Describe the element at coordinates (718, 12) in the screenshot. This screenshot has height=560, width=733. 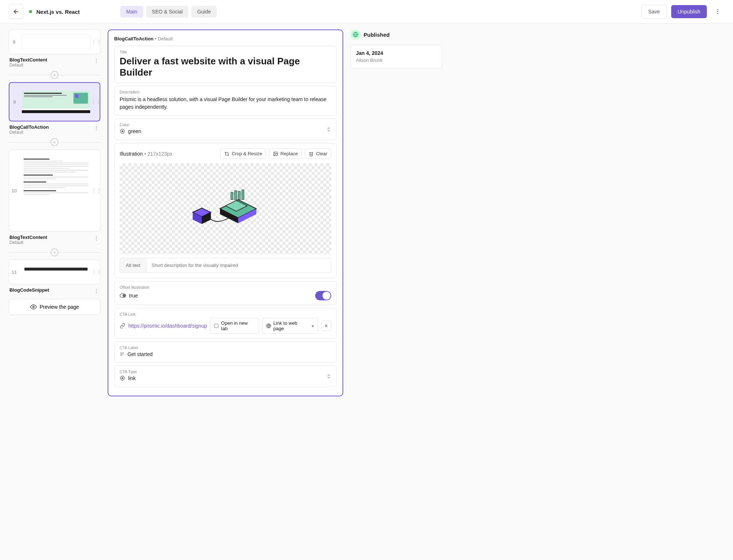
I see `header-more-button` at that location.